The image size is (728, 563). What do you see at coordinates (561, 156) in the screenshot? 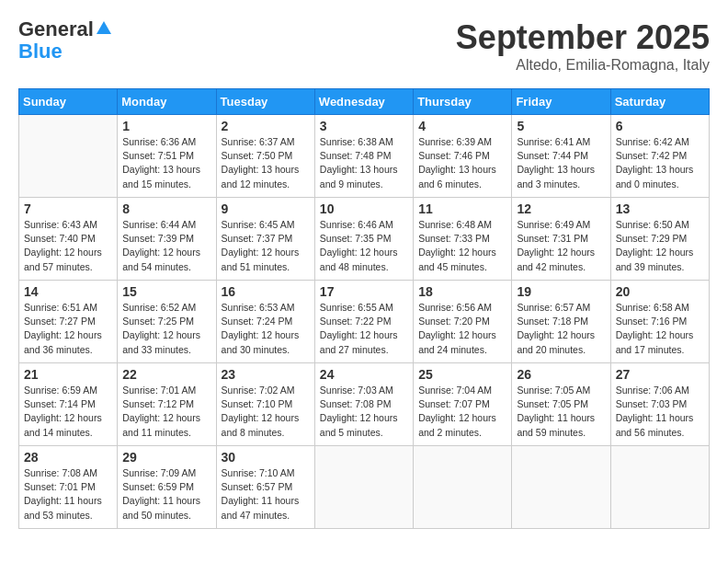
I see `calendar-cell: 5Sunrise: 6:41 AM Sunset: 7:44 PM Daylig…` at bounding box center [561, 156].